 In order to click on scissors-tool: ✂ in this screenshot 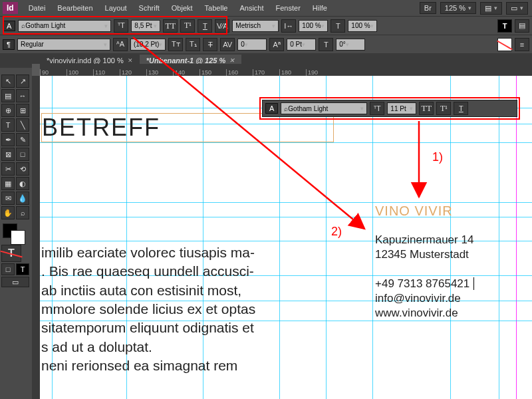, I will do `click(8, 169)`.